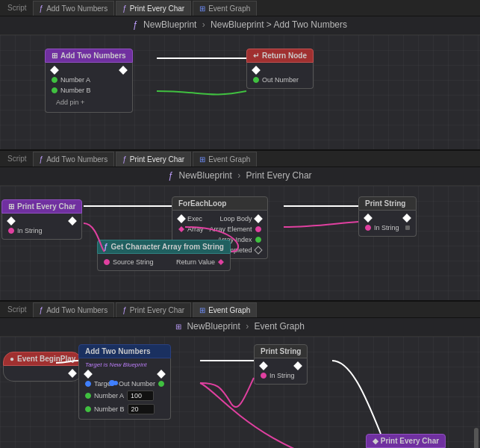 Image resolution: width=480 pixels, height=448 pixels. What do you see at coordinates (167, 246) in the screenshot?
I see `gca-title: Get Character Array from String` at bounding box center [167, 246].